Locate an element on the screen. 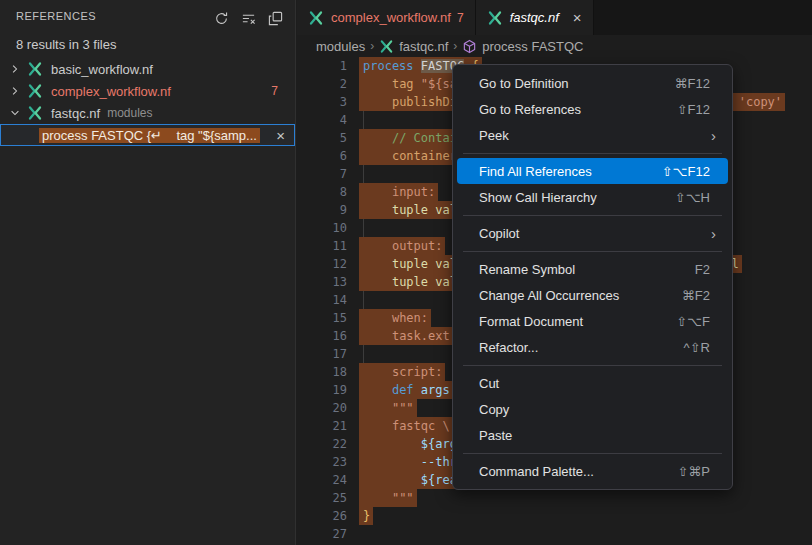 Image resolution: width=812 pixels, height=545 pixels. menu-item-paste: Paste is located at coordinates (592, 435).